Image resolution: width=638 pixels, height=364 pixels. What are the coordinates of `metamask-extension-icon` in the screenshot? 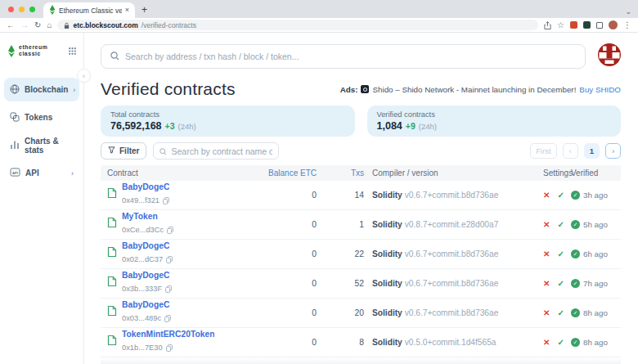 It's located at (574, 25).